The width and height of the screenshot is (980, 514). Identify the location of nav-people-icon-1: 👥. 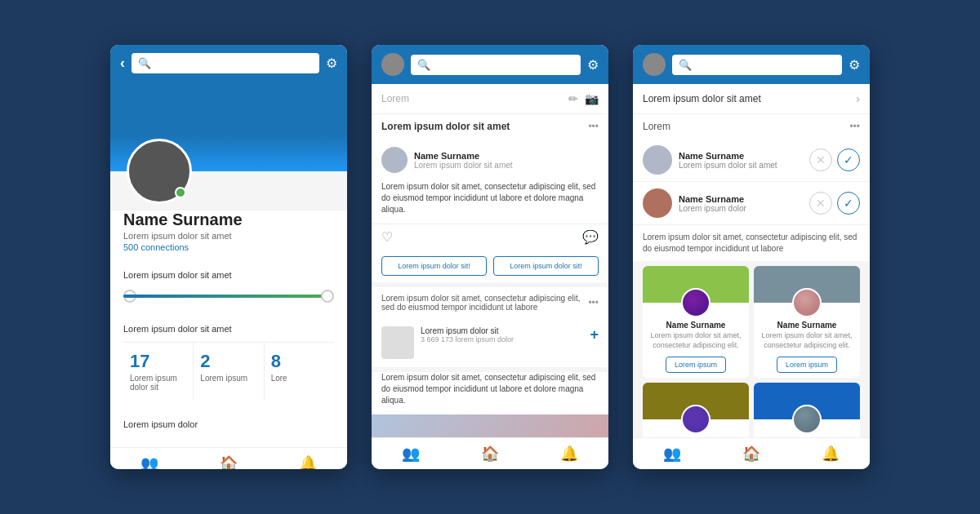
(149, 462).